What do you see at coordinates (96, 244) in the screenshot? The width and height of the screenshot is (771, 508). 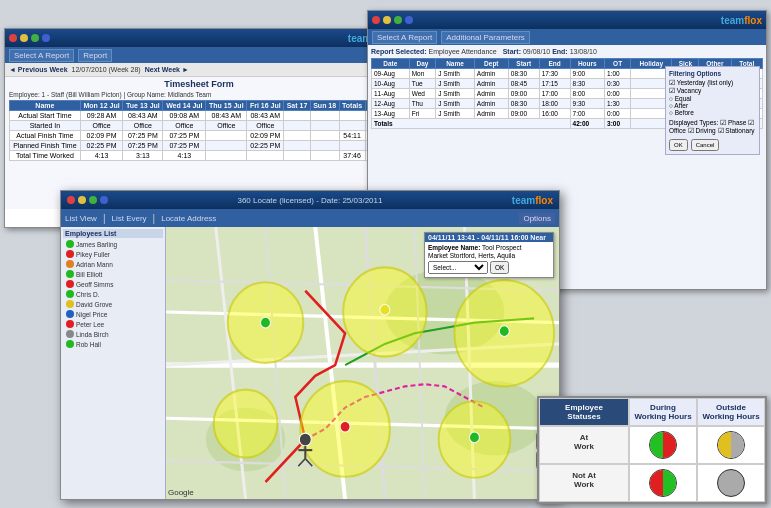 I see `employee-name: James Barling` at bounding box center [96, 244].